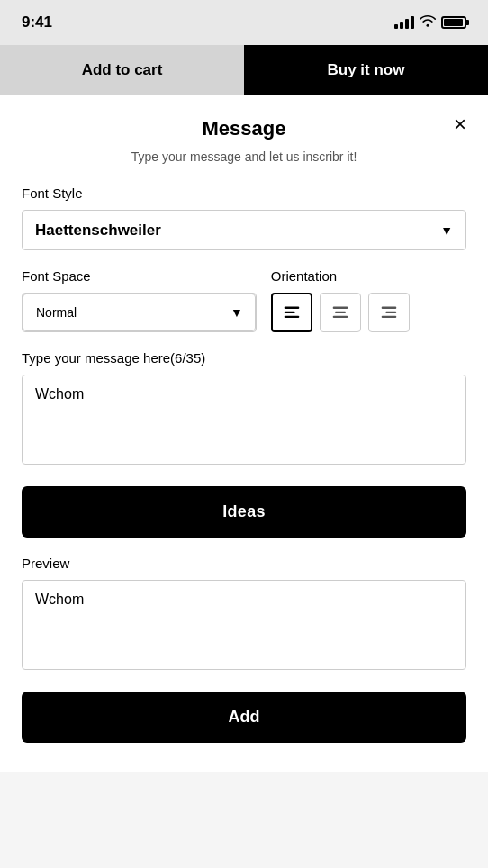 This screenshot has width=488, height=868. What do you see at coordinates (292, 312) in the screenshot?
I see `align-left-icon` at bounding box center [292, 312].